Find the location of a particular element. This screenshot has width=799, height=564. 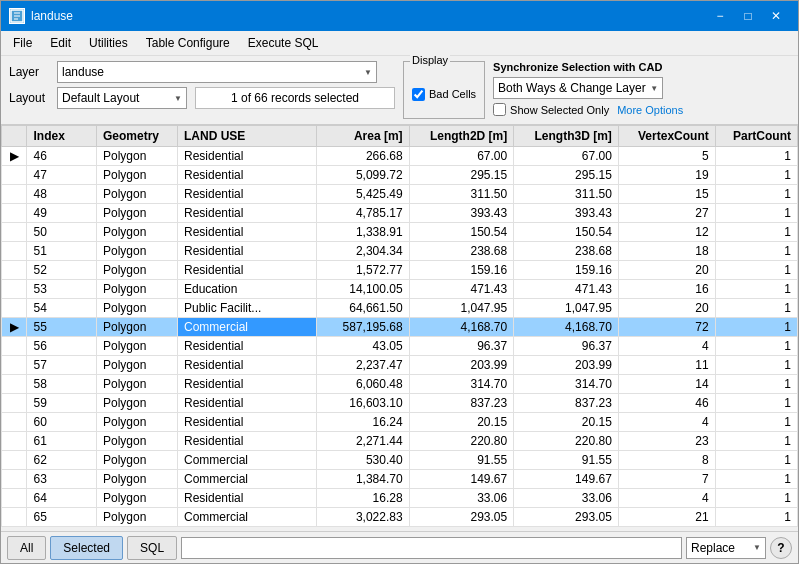

sync-group: Synchronize Selection with CAD Both Ways… is located at coordinates (588, 88).